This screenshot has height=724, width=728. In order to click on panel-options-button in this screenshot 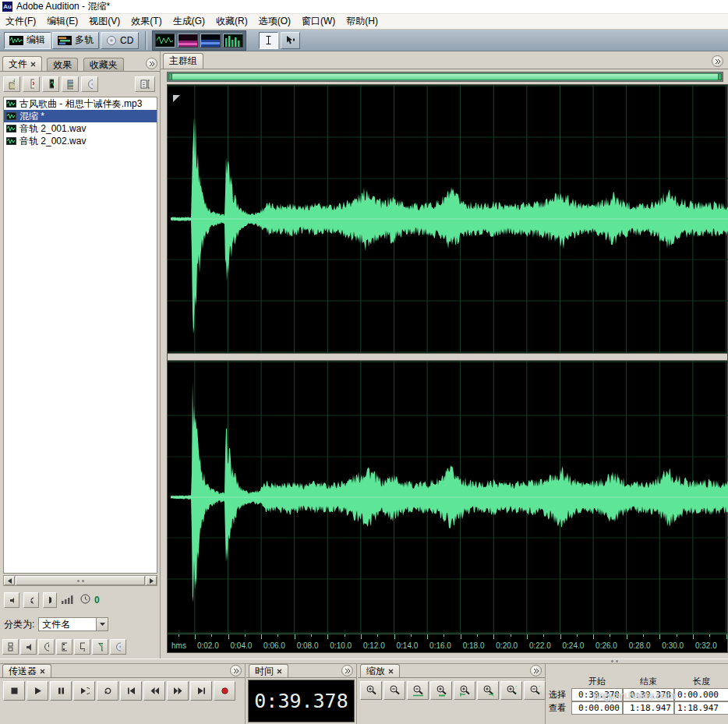, I will do `click(145, 84)`.